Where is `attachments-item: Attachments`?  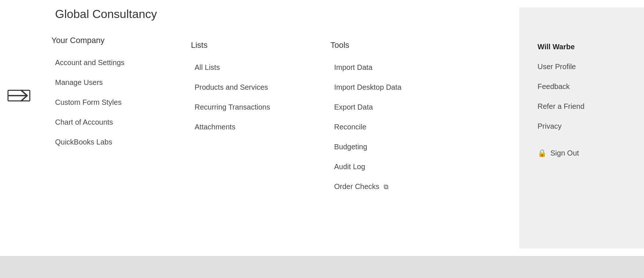 attachments-item: Attachments is located at coordinates (250, 127).